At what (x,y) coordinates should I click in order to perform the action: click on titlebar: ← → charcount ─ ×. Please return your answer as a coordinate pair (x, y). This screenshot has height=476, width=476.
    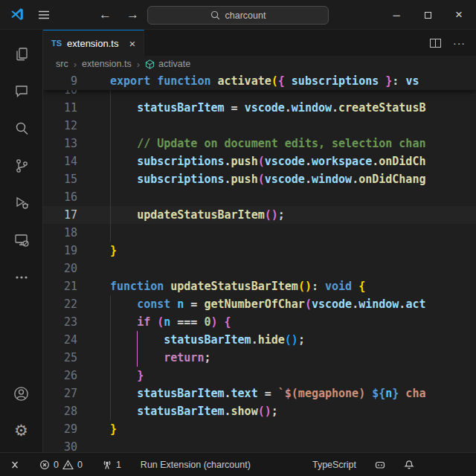
    Looking at the image, I should click on (238, 15).